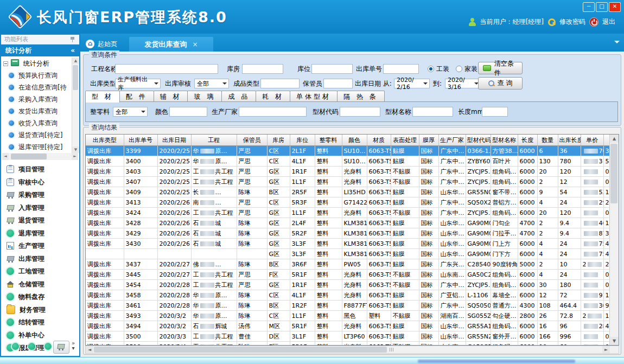 Image resolution: width=624 pixels, height=364 pixels. Describe the element at coordinates (214, 344) in the screenshot. I see `table-cell: 工共工程` at that location.